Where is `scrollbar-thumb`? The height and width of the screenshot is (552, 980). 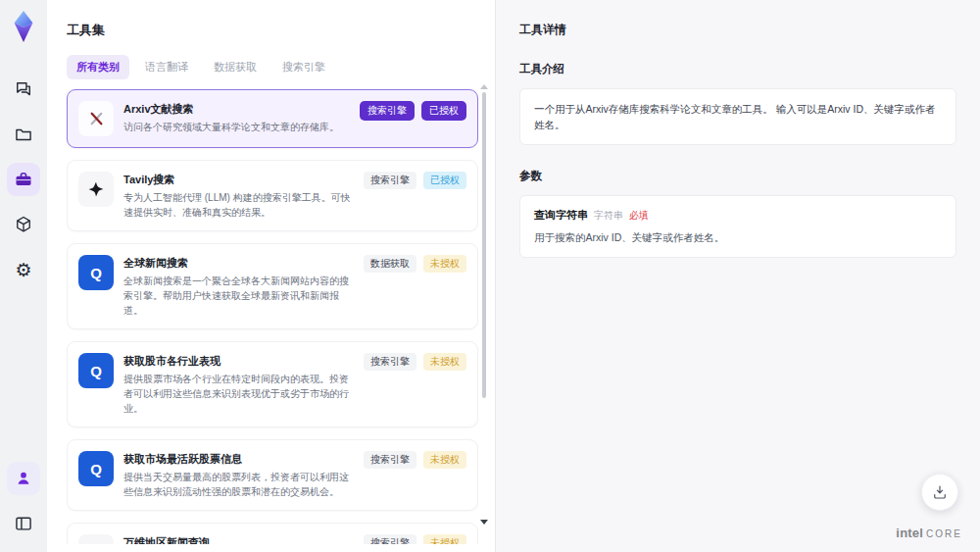 scrollbar-thumb is located at coordinates (484, 245).